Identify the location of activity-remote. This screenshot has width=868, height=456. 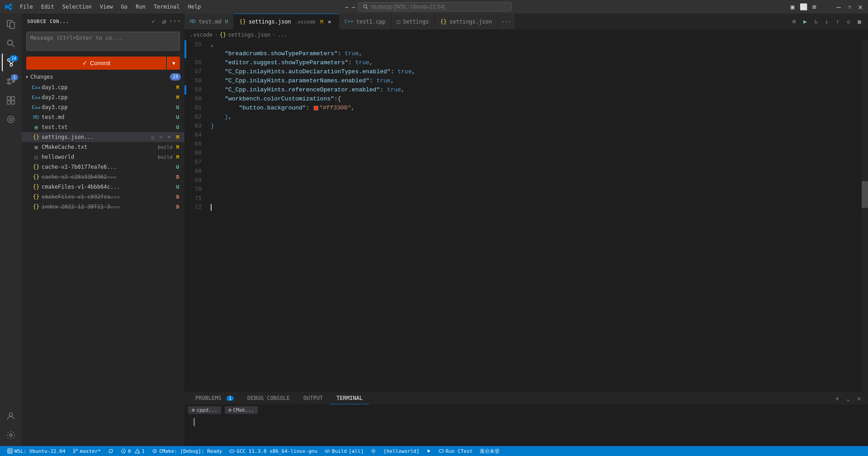
(11, 119).